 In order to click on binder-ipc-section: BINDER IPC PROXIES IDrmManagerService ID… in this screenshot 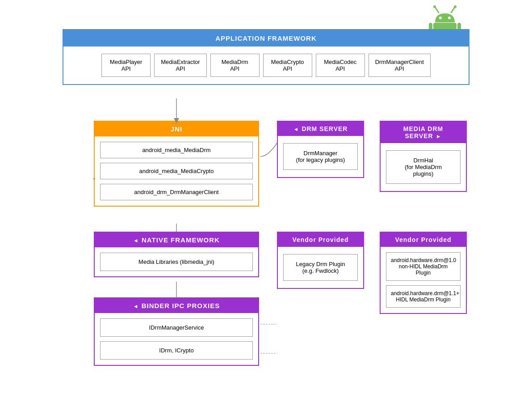, I will do `click(176, 332)`.